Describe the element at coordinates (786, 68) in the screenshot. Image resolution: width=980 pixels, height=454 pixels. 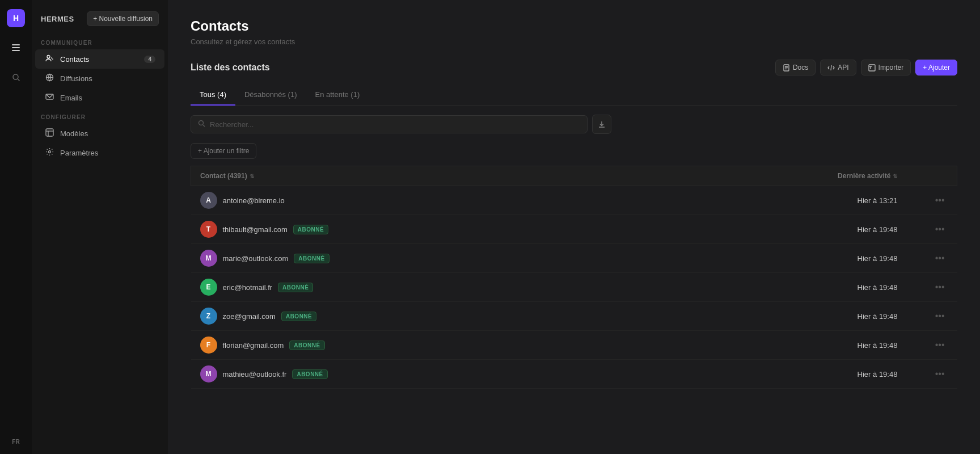
I see `docs-icon` at that location.